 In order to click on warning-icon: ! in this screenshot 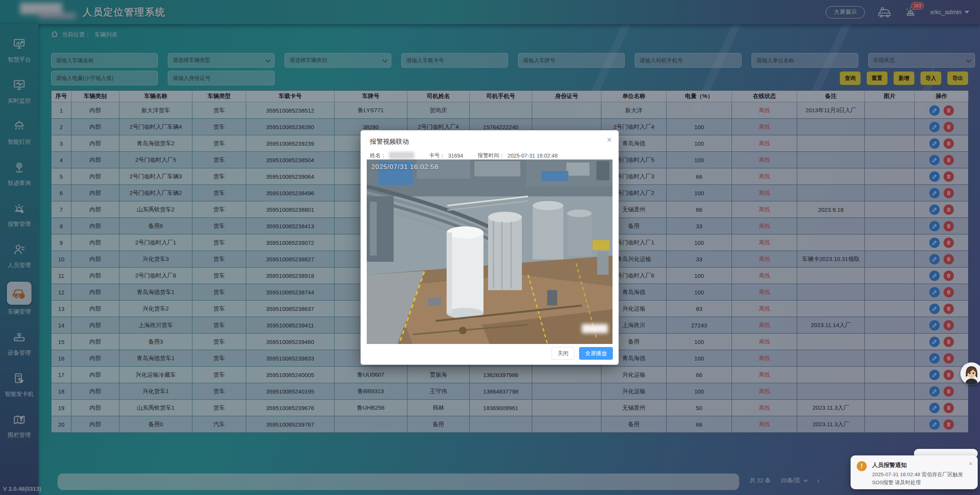, I will do `click(862, 466)`.